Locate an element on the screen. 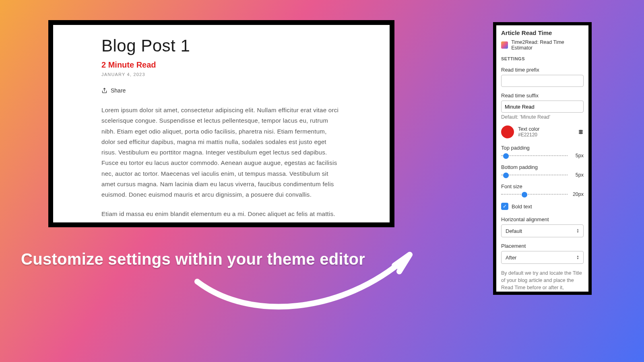  bold-text-label: Bold text is located at coordinates (522, 207).